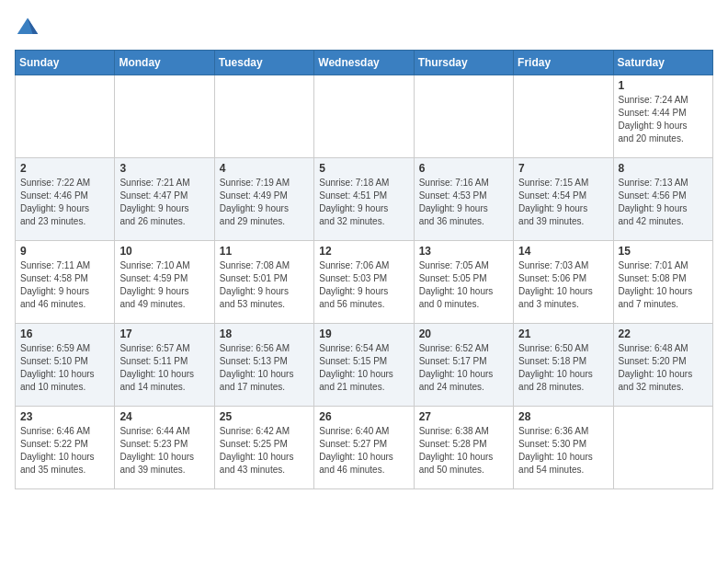 Image resolution: width=728 pixels, height=563 pixels. I want to click on day-number: 20, so click(463, 334).